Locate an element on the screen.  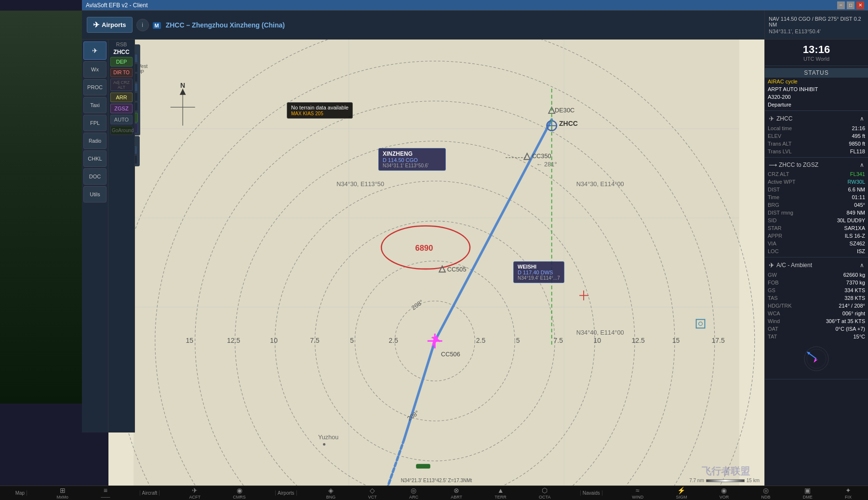
acft-toolbar-btn: ✈ ACFT is located at coordinates (195, 493).